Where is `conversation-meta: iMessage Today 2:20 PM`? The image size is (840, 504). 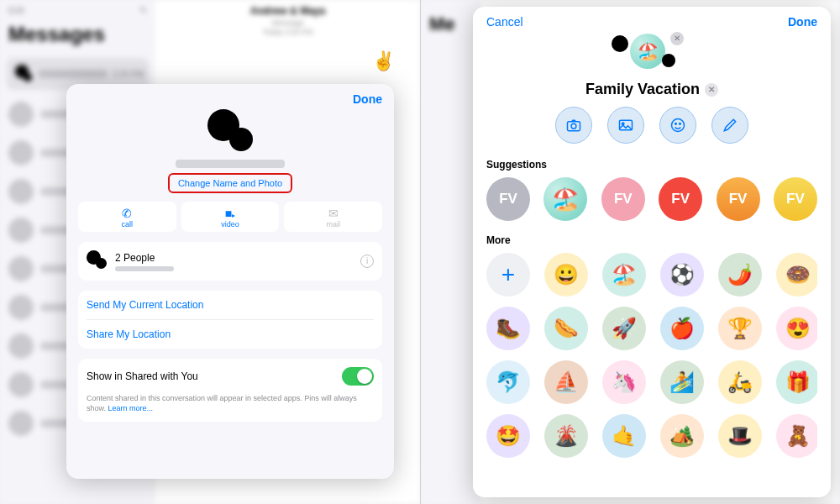
conversation-meta: iMessage Today 2:20 PM is located at coordinates (287, 28).